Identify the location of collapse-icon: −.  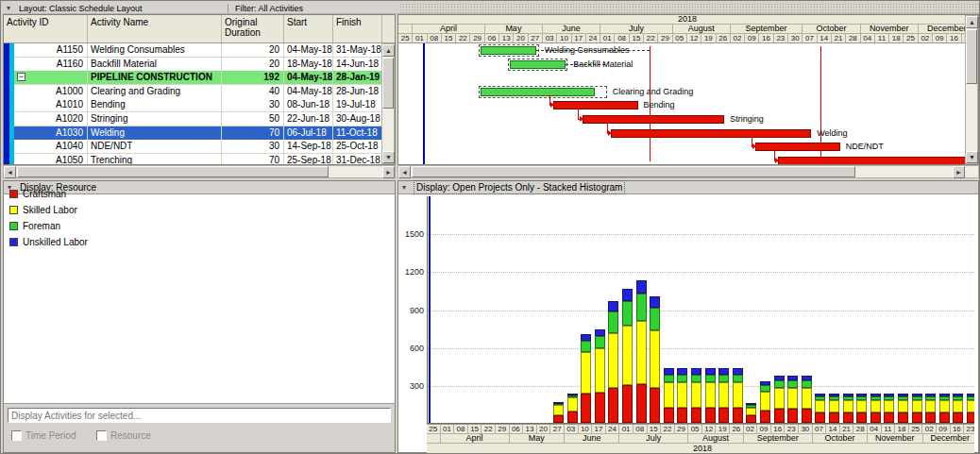
(21, 77).